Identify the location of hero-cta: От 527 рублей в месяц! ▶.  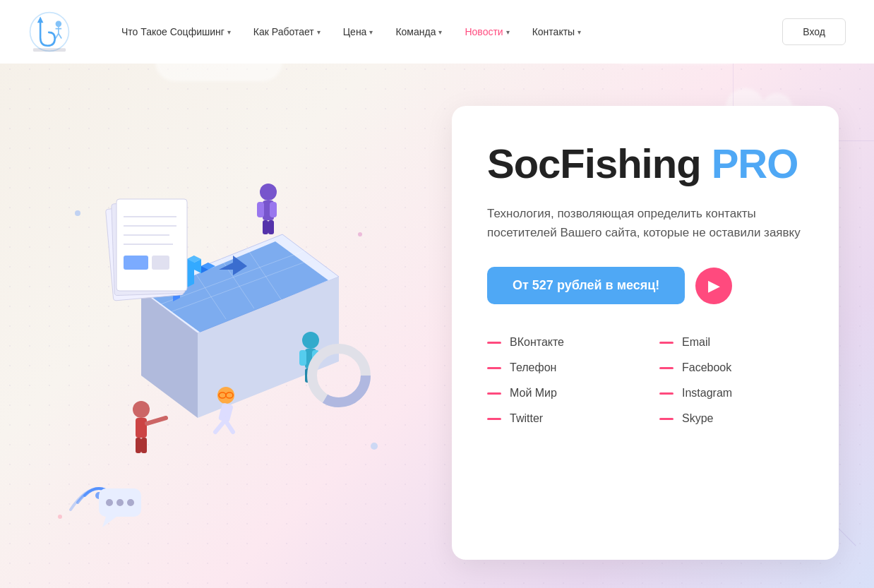
(645, 285).